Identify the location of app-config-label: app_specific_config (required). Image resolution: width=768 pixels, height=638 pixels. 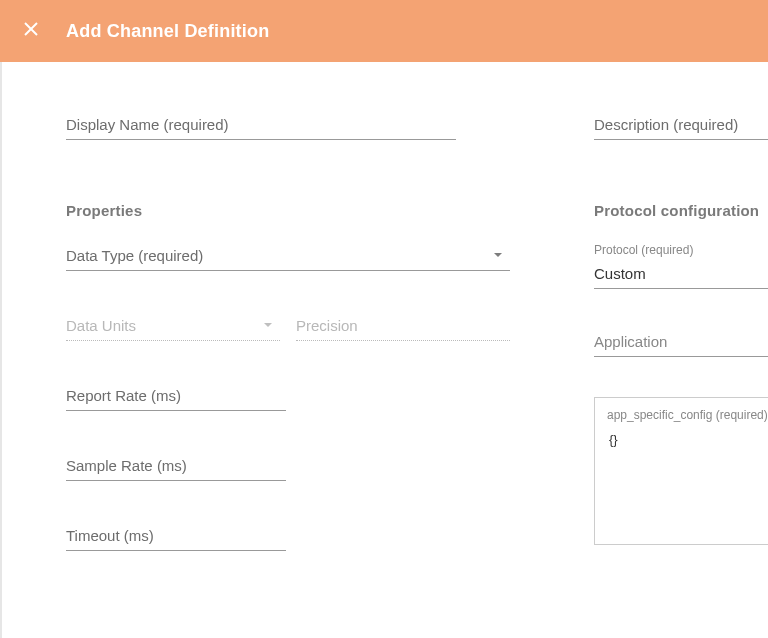
(688, 415).